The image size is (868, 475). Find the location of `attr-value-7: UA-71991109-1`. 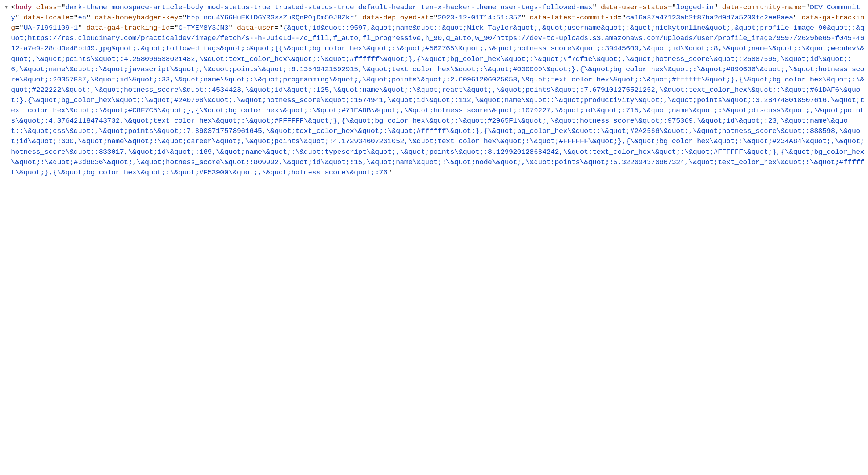

attr-value-7: UA-71991109-1 is located at coordinates (51, 28).